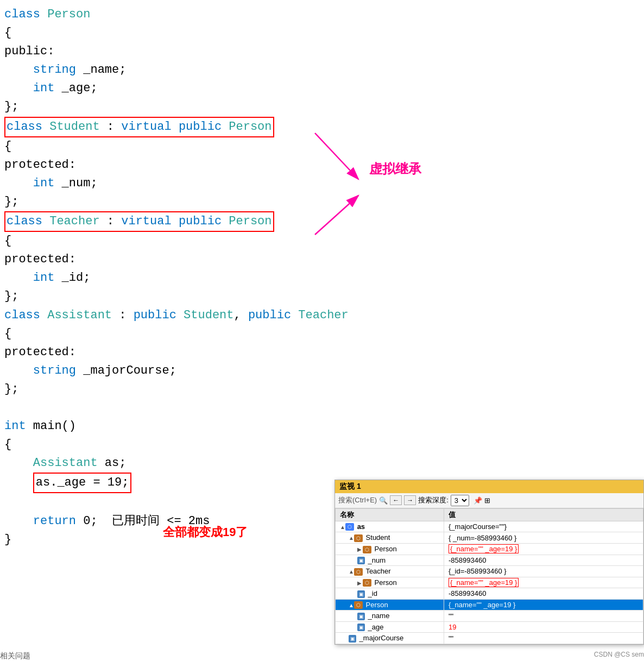 Image resolution: width=644 pixels, height=661 pixels. I want to click on code-line-19: protected:, so click(324, 352).